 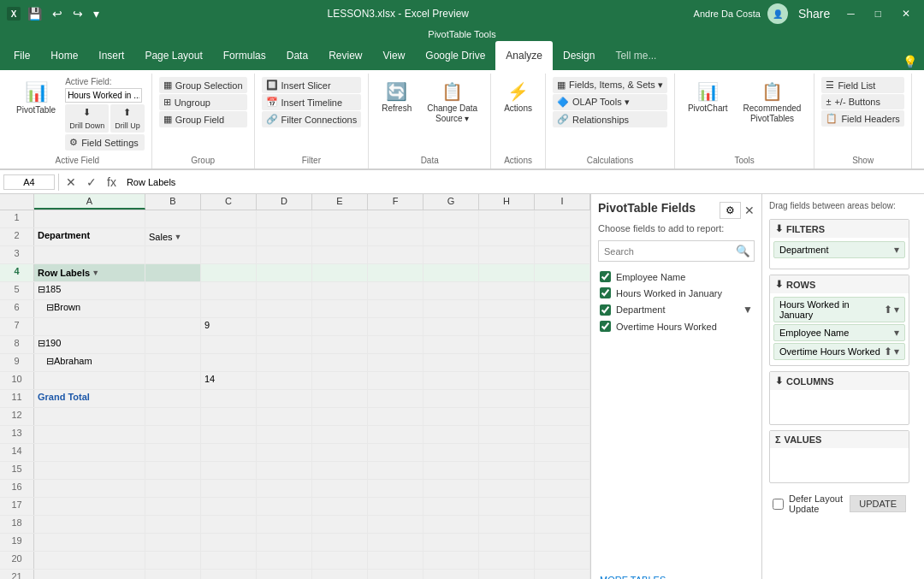 I want to click on cell-h5, so click(x=506, y=291).